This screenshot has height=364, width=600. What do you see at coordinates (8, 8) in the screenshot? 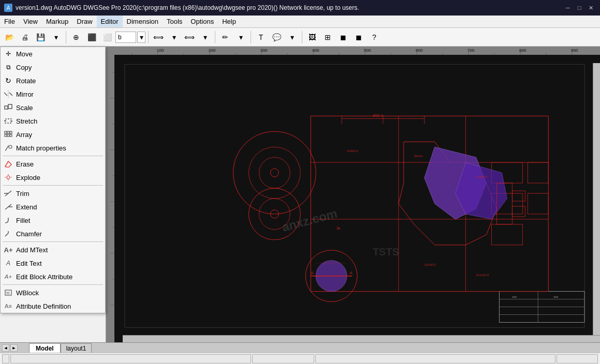
I see `app-icon: A` at bounding box center [8, 8].